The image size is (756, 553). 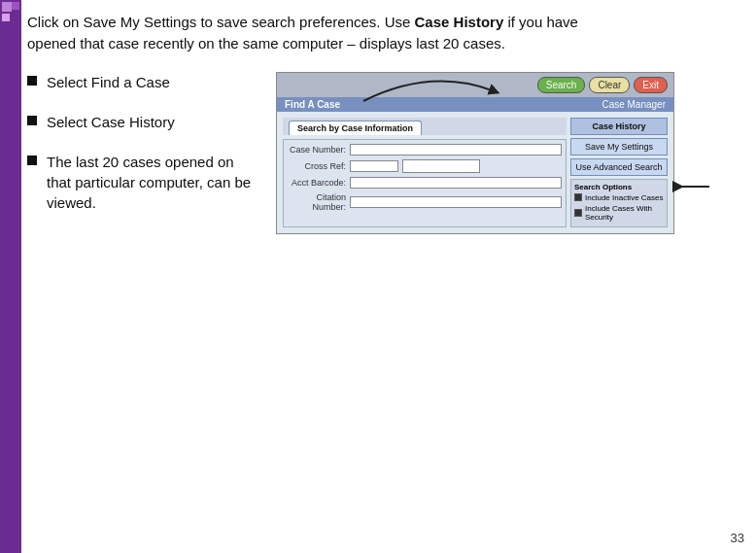 I want to click on ui-body: Search by Case Information Case Number: …, so click(x=475, y=173).